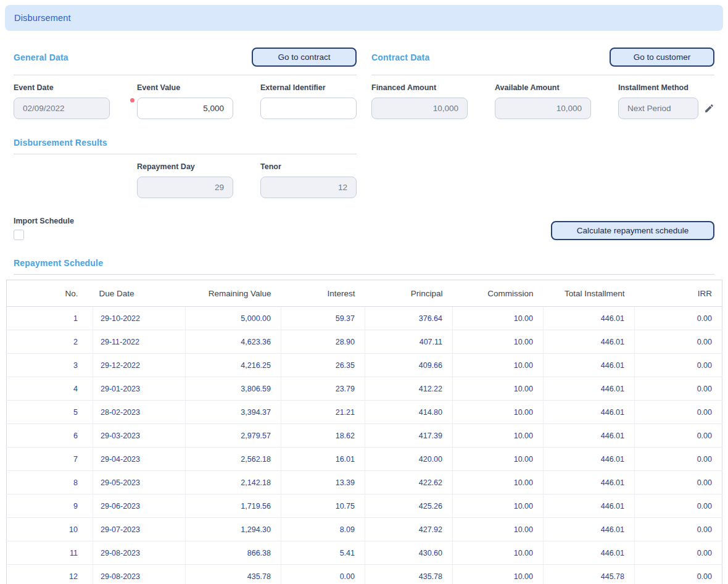 The width and height of the screenshot is (728, 584). Describe the element at coordinates (409, 319) in the screenshot. I see `cell-principal: 376.64` at that location.